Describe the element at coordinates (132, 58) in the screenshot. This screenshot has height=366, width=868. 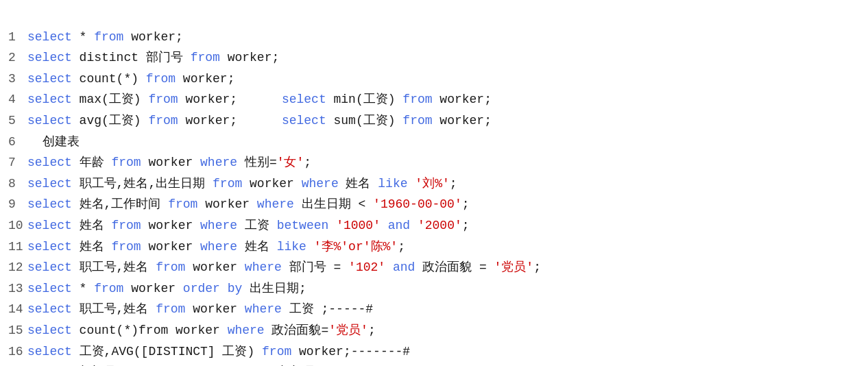
I see `token: distinct 部门号` at that location.